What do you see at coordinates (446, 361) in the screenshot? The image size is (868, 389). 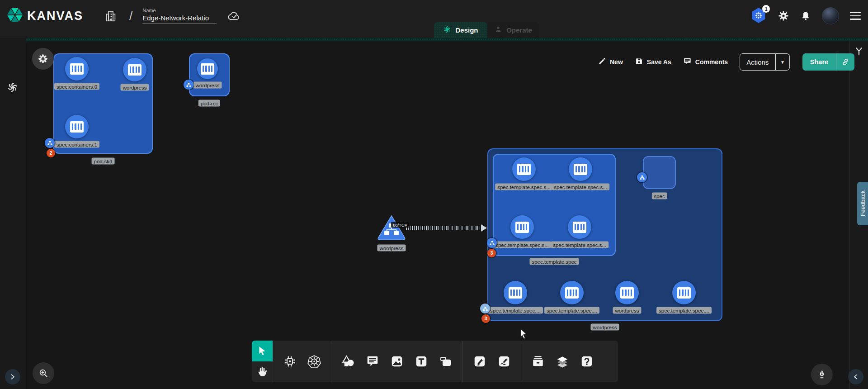 I see `node-tool` at bounding box center [446, 361].